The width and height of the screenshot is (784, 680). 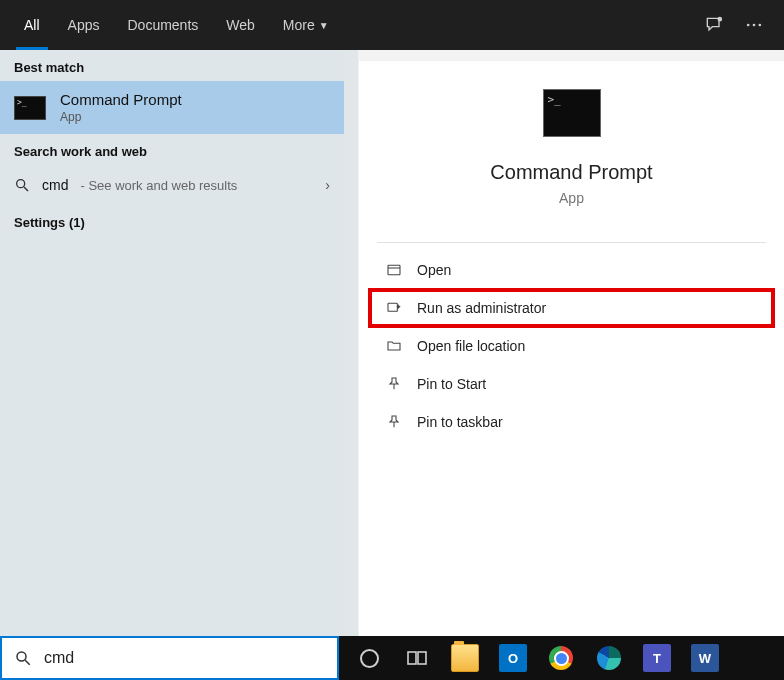 I want to click on cmd-icon, so click(x=30, y=108).